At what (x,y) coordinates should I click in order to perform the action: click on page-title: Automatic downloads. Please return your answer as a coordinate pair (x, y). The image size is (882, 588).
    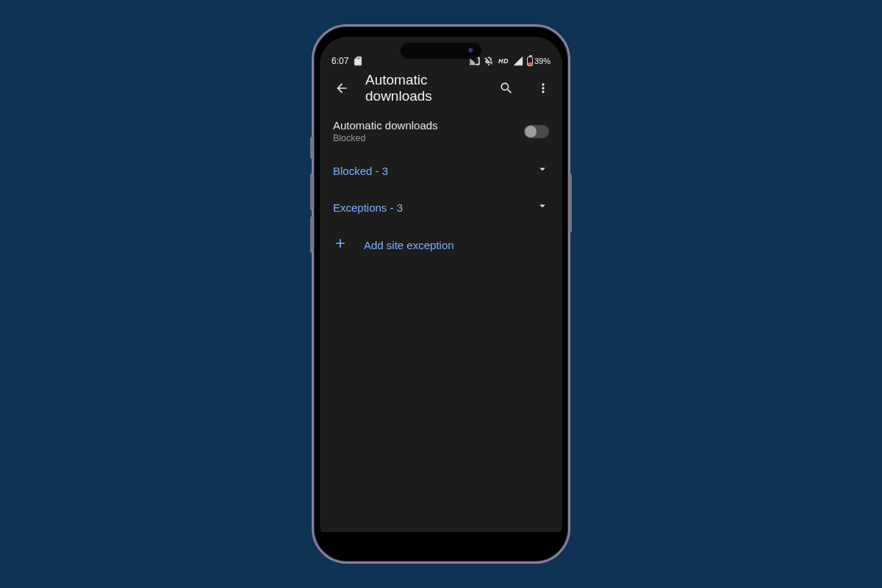
    Looking at the image, I should click on (424, 88).